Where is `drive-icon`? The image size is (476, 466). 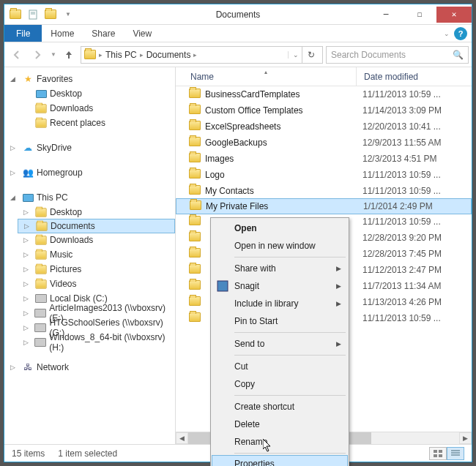 drive-icon is located at coordinates (41, 298).